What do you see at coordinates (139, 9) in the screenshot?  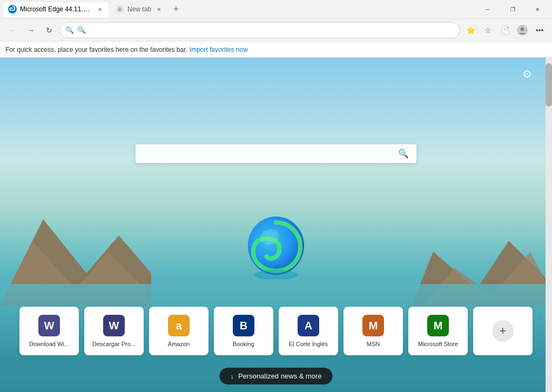 I see `tab-newtab: ⊕ New tab ✕` at bounding box center [139, 9].